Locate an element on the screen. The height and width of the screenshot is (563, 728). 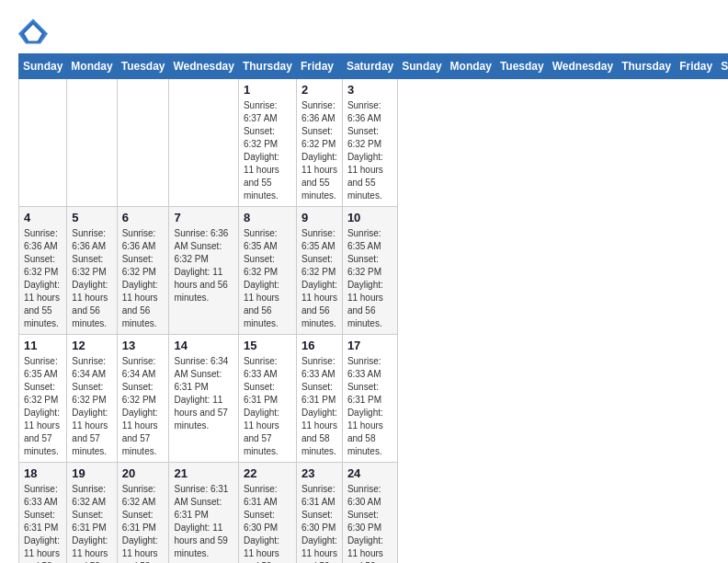
day-info: Sunrise: 6:31 AM Sunset: 6:31 PM Dayligh… is located at coordinates (203, 522).